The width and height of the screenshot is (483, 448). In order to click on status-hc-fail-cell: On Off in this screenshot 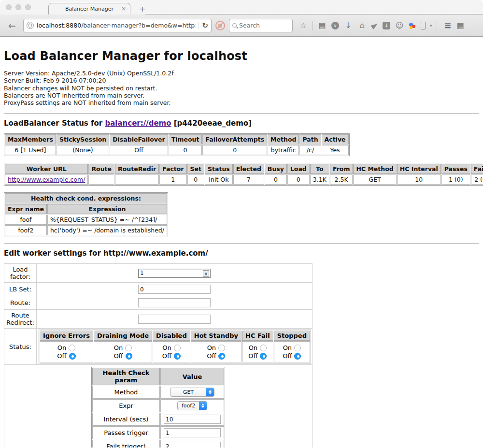, I will do `click(258, 352)`.